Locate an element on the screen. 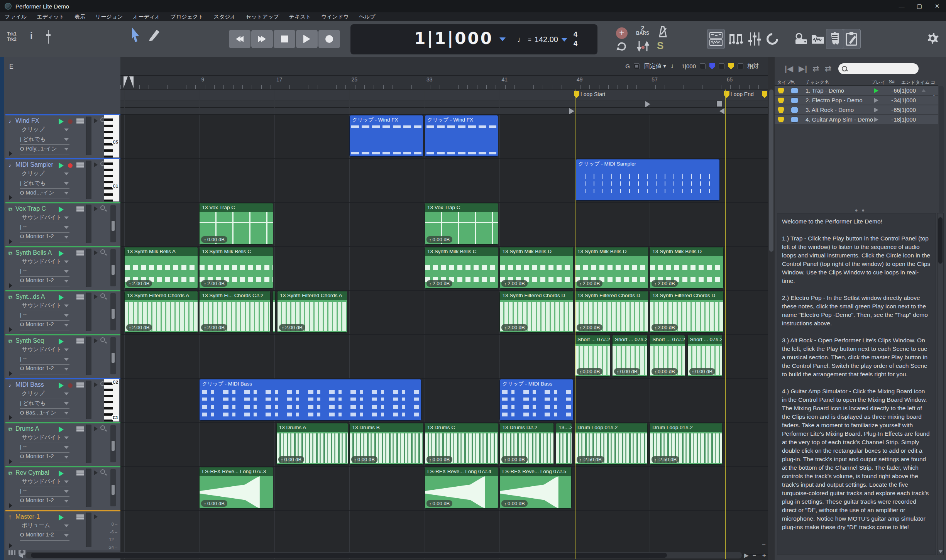 The height and width of the screenshot is (560, 946). setlist-row: 2. Electro Pop - Demo-34|1|000 is located at coordinates (856, 100).